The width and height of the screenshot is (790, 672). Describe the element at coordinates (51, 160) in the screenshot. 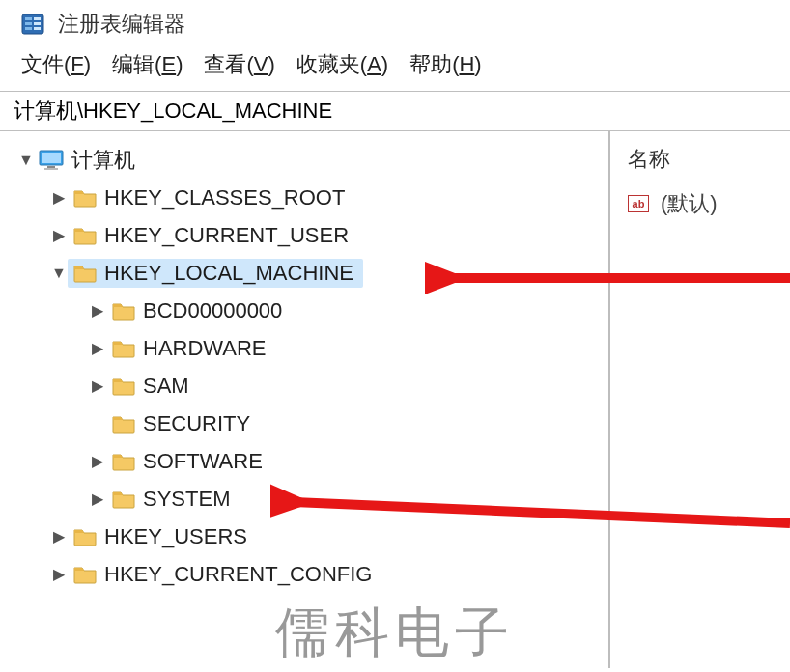

I see `computer-icon` at that location.